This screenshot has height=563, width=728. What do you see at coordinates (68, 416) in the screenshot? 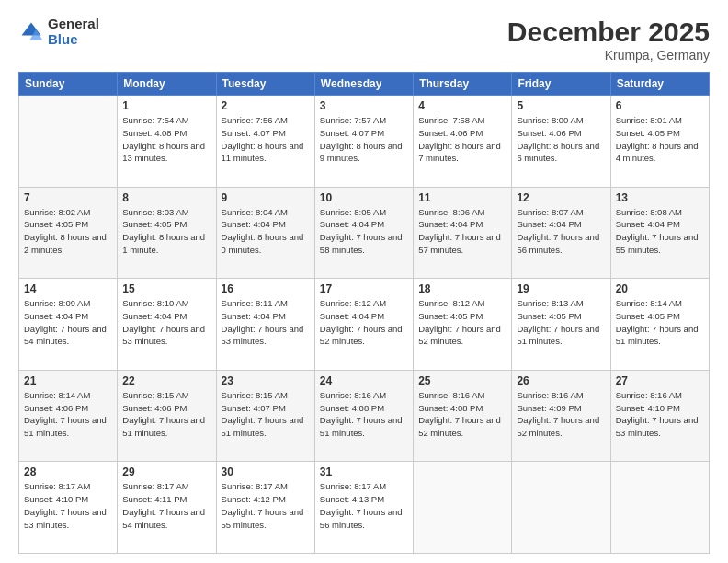
I see `calendar-cell: 21Sunrise: 8:14 AMSunset: 4:06 PMDayligh…` at bounding box center [68, 416].